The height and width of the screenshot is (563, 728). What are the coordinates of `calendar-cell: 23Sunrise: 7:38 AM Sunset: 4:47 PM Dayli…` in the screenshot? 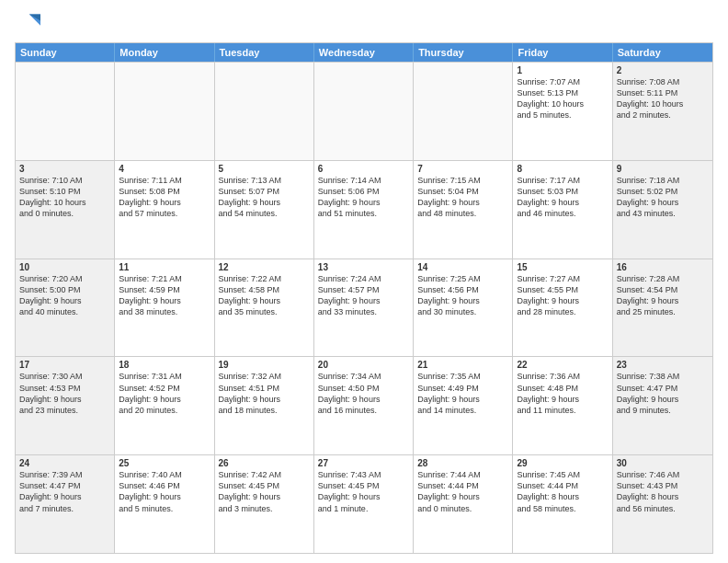 It's located at (663, 406).